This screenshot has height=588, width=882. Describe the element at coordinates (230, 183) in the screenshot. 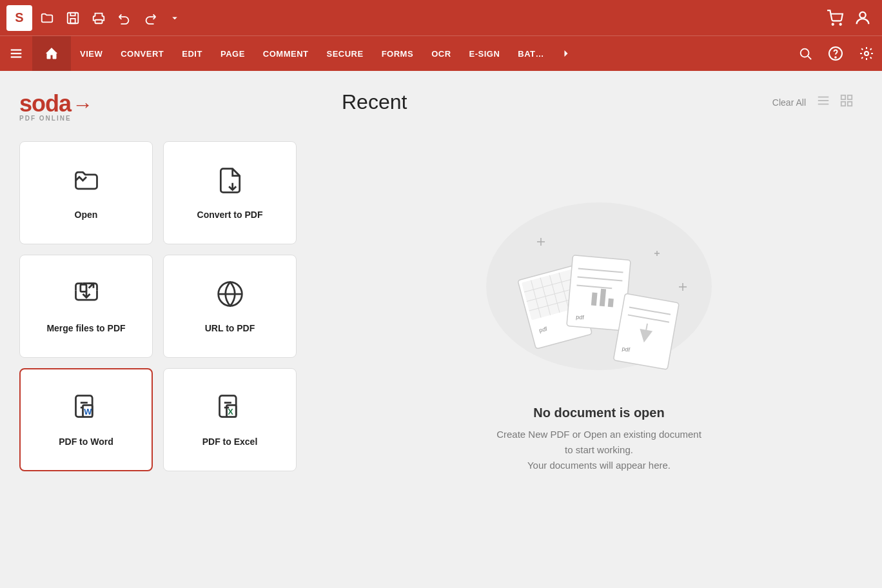

I see `convert-icon` at that location.